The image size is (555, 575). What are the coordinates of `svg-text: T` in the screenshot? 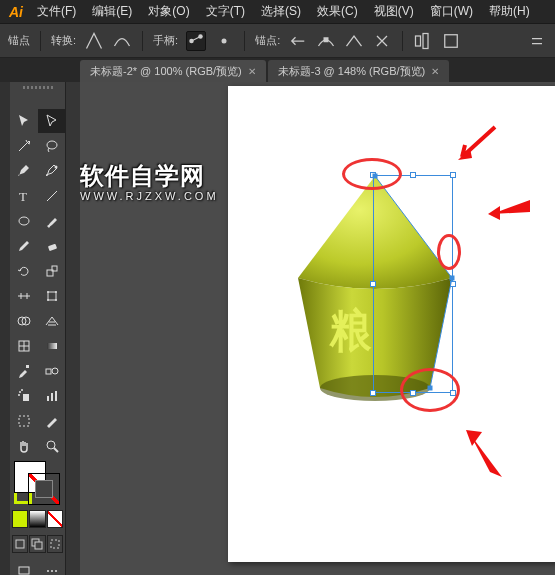 It's located at (23, 196).